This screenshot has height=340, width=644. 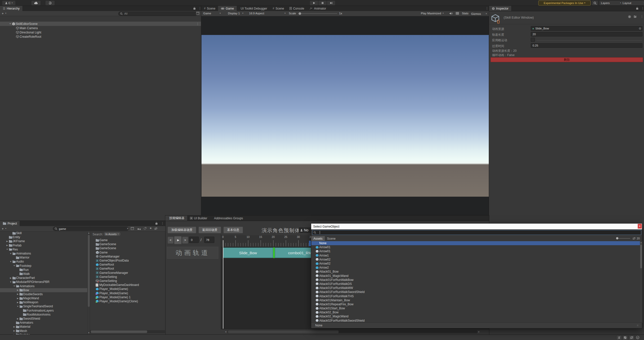 I want to click on gameobject-list-item: Attack01ForRunWalkMW, so click(x=476, y=288).